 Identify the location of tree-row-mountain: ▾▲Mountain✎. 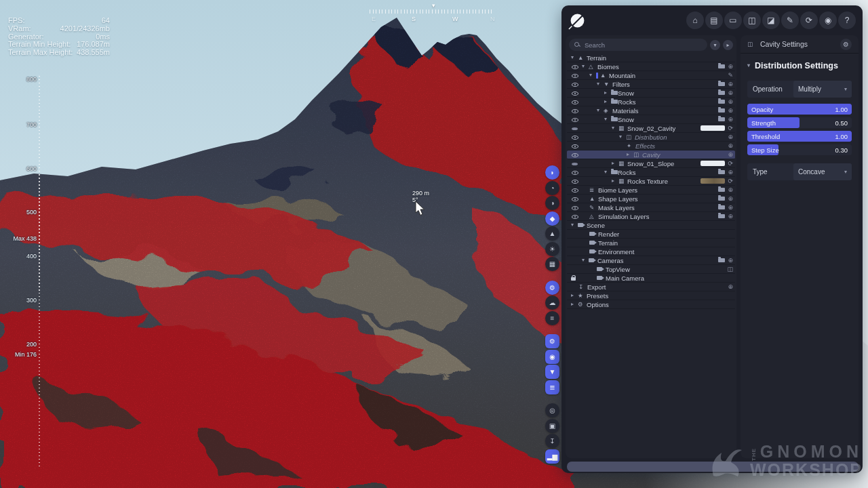
(651, 76).